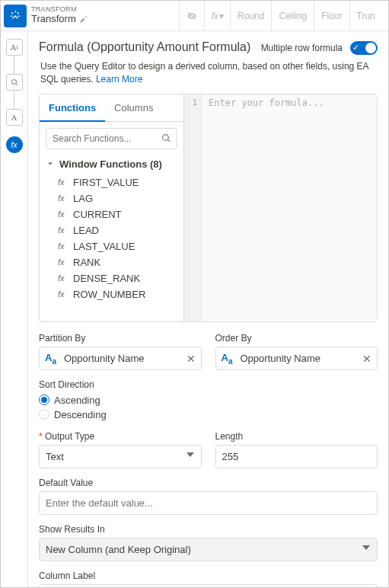  What do you see at coordinates (281, 16) in the screenshot?
I see `header-toolbar: fx▾ Round Ceiling Floor Trun` at bounding box center [281, 16].